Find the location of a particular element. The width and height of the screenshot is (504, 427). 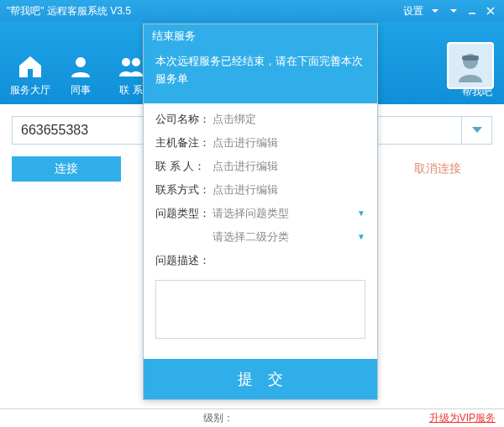

pcat-select: 请选择二级分类 is located at coordinates (282, 237).